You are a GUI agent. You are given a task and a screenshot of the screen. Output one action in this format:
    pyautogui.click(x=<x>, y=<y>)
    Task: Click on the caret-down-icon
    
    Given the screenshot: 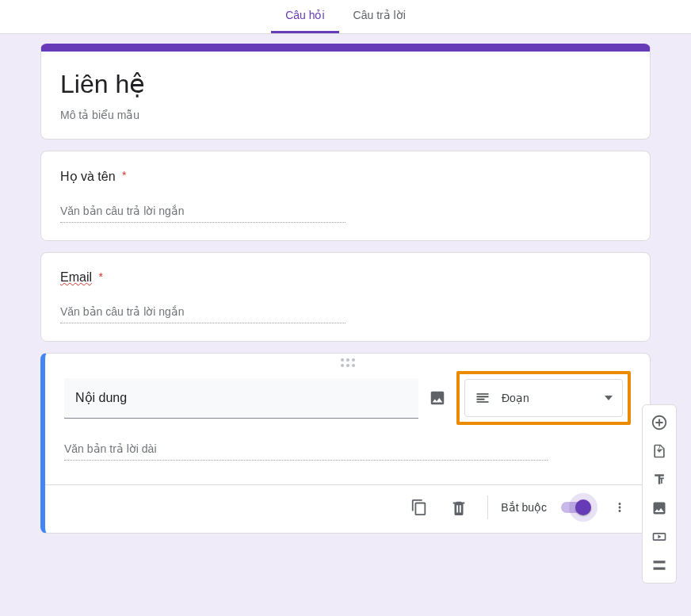 What is the action you would take?
    pyautogui.click(x=609, y=398)
    